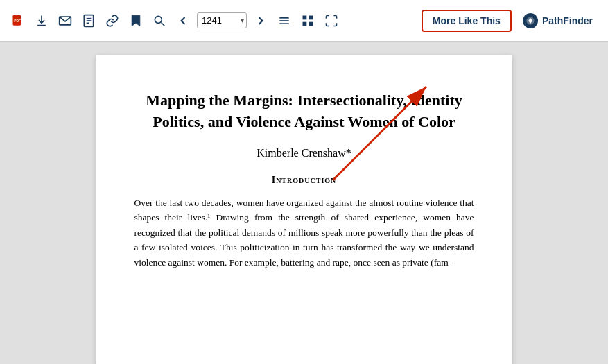 The height and width of the screenshot is (364, 608). I want to click on email-icon, so click(65, 21).